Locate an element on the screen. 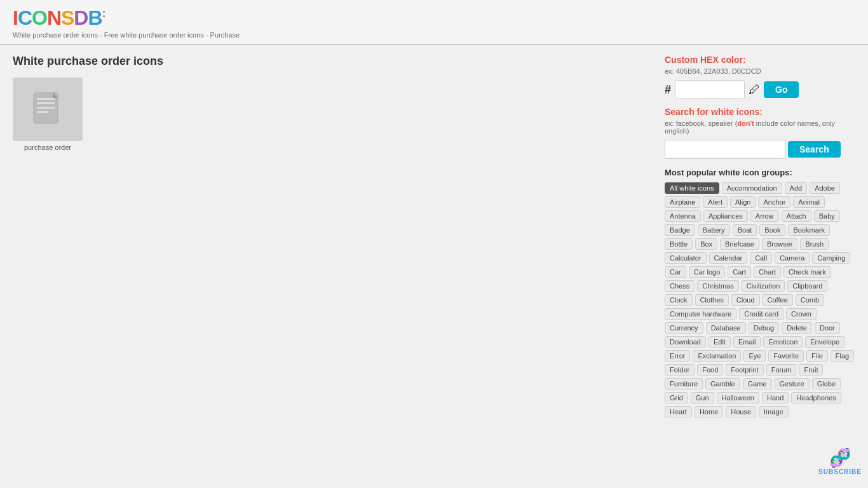  search-input is located at coordinates (725, 149).